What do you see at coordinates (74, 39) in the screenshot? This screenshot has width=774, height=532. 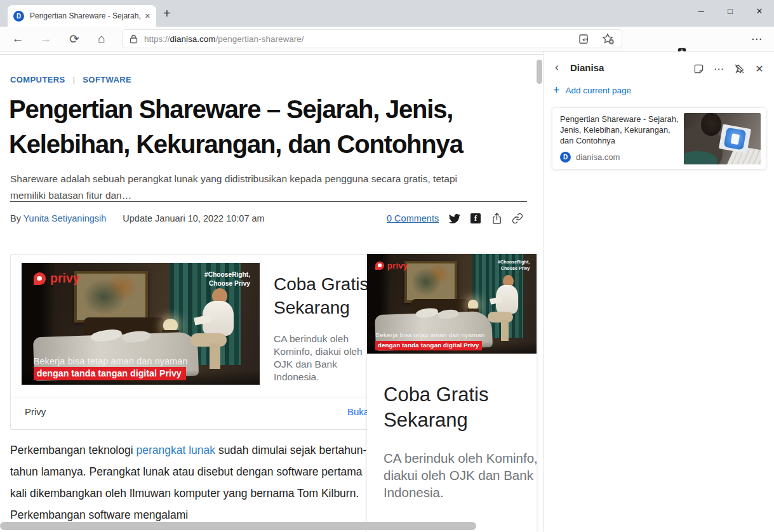 I see `refresh-button: ⟳` at bounding box center [74, 39].